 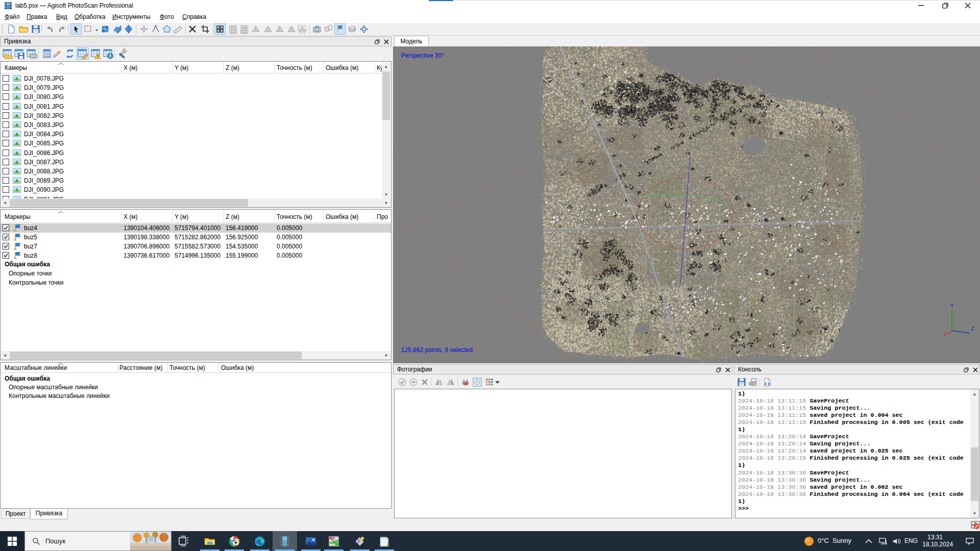 I want to click on svg-text: Z, so click(x=972, y=329).